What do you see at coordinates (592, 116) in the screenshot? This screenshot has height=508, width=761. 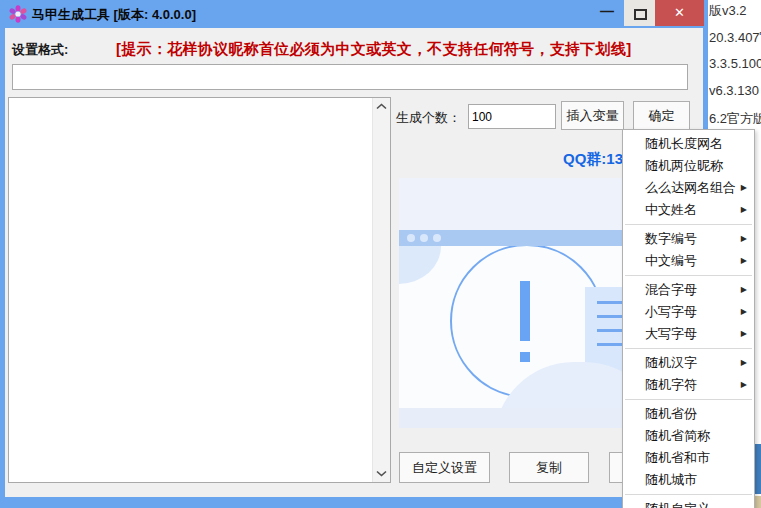 I see `insert-variable-button: 插入变量` at bounding box center [592, 116].